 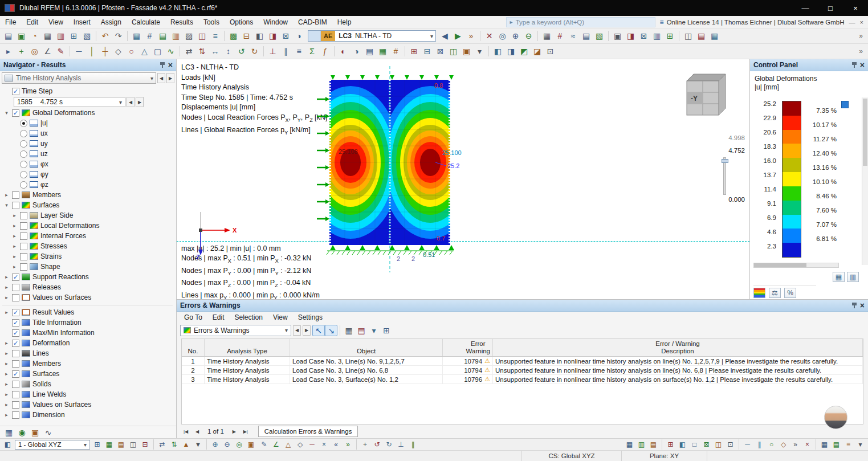 What do you see at coordinates (522, 380) in the screenshot?
I see `error-row-3: 3Time History AnalysisLoad Case No. 3, S…` at bounding box center [522, 380].